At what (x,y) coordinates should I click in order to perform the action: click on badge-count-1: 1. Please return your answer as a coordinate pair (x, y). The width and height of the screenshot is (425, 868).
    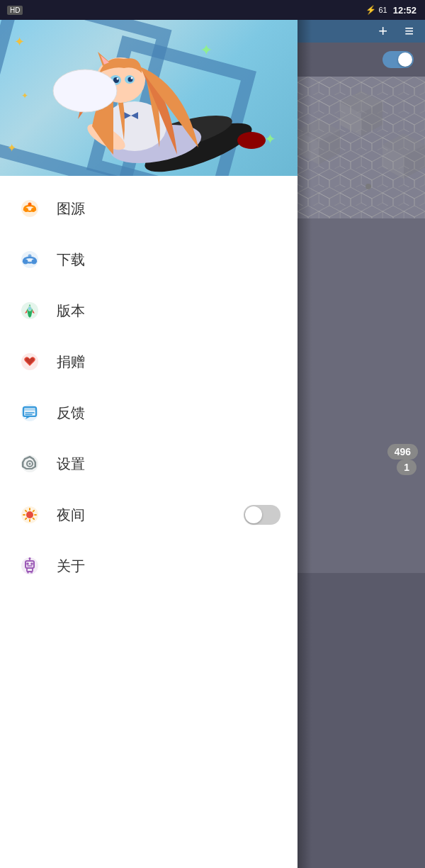
    Looking at the image, I should click on (407, 467).